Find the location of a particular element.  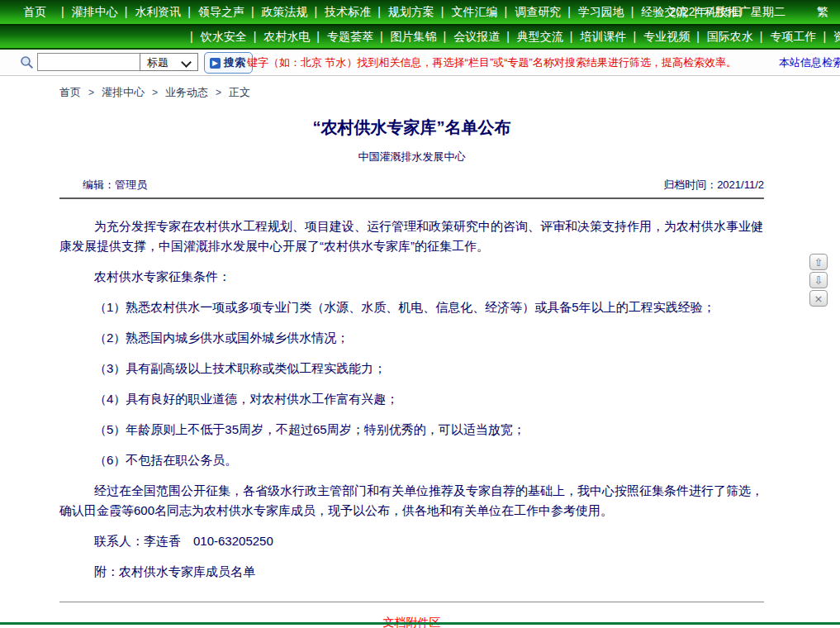

breadcrumb-item: 灌排中心 is located at coordinates (112, 93).